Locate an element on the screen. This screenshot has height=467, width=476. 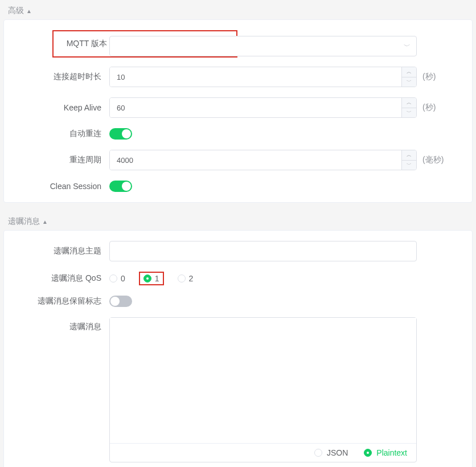
mqtt-version-label: MQTT 版本 is located at coordinates (84, 44).